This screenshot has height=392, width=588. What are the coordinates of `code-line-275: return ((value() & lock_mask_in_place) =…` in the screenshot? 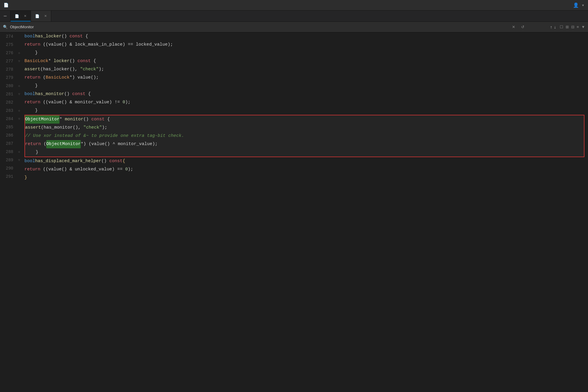 It's located at (305, 45).